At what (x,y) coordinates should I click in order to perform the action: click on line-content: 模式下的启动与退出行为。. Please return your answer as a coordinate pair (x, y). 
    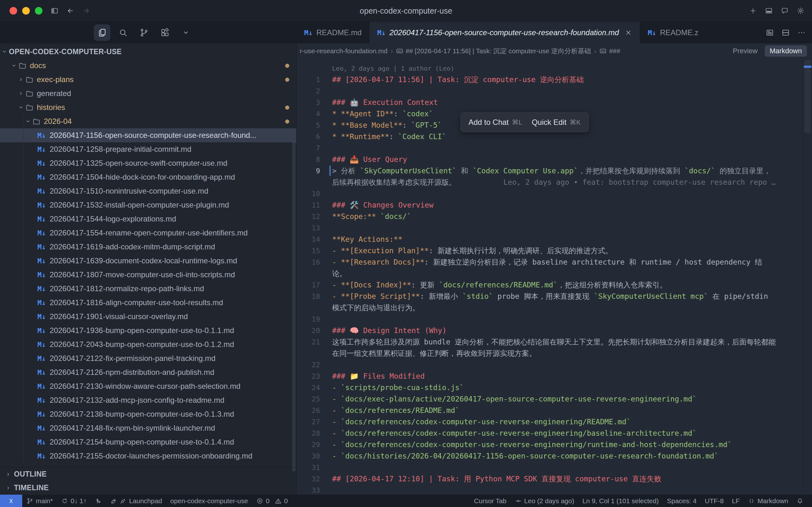
    Looking at the image, I should click on (376, 308).